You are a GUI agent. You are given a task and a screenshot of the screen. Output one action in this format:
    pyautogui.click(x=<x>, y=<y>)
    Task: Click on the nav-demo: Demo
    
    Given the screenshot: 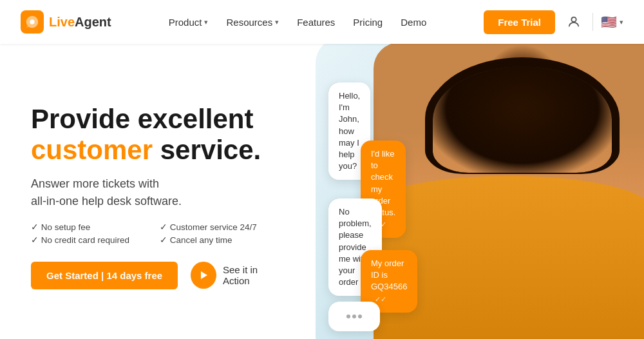 What is the action you would take?
    pyautogui.click(x=413, y=22)
    